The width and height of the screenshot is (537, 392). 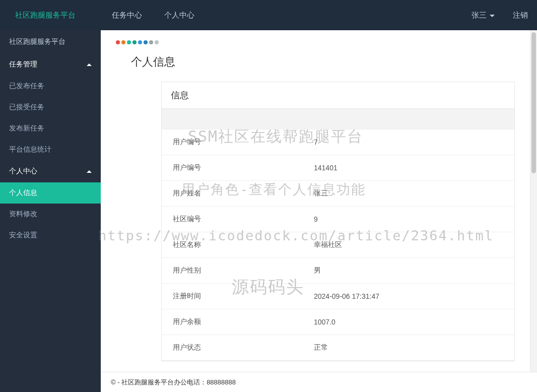 What do you see at coordinates (50, 171) in the screenshot?
I see `sidebar-group-personal: 个人中心` at bounding box center [50, 171].